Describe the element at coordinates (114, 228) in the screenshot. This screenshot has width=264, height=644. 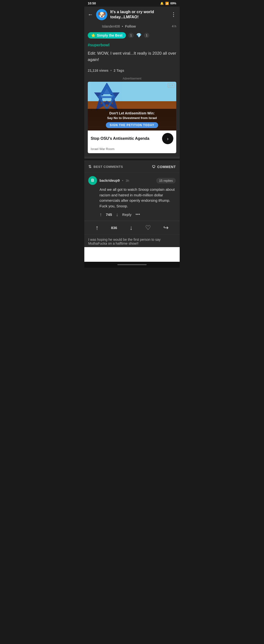
I see `vote-count-display: 836` at that location.